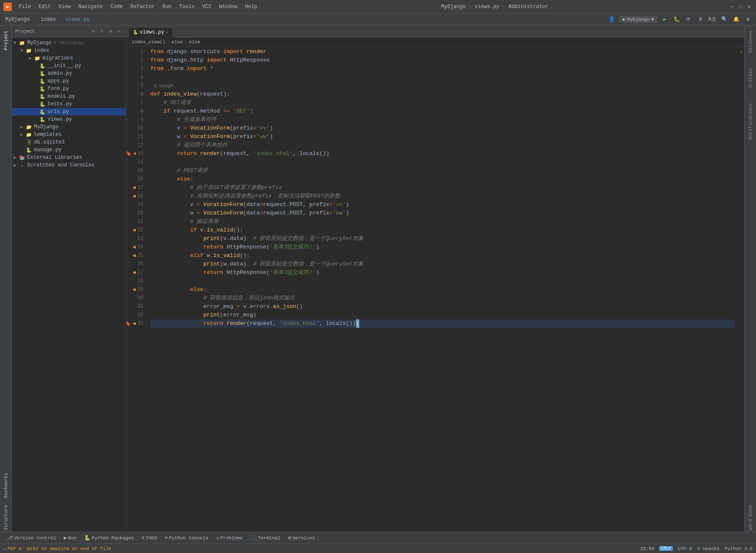 The width and height of the screenshot is (756, 553). I want to click on cursor: |, so click(358, 324).